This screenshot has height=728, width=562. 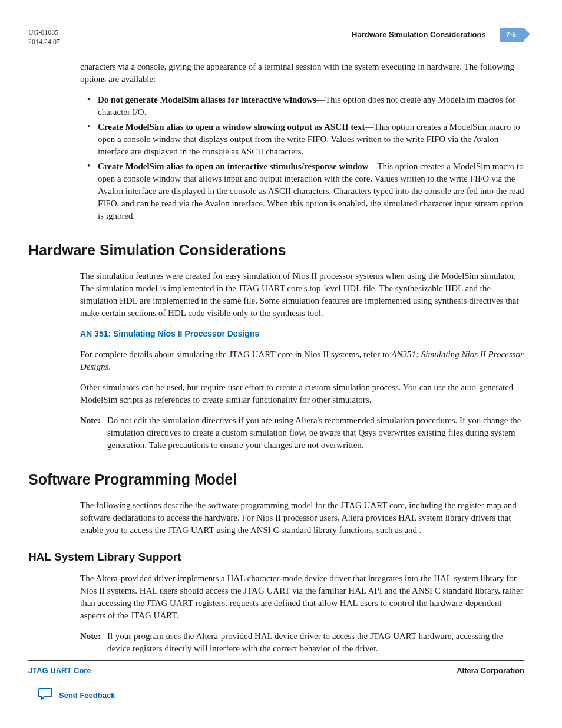 What do you see at coordinates (232, 127) in the screenshot?
I see `list-item-bold: Create ModelSim alias to open a window s…` at bounding box center [232, 127].